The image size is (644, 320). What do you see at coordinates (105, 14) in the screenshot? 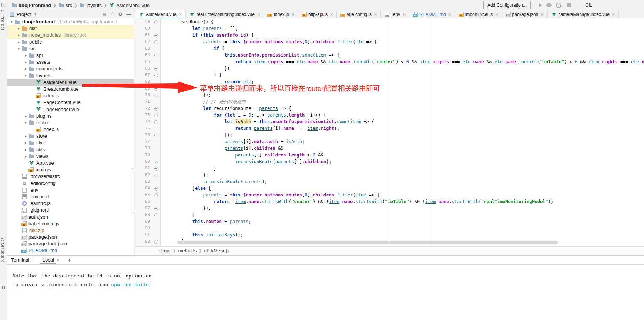
I see `locate-file-icon: ⊕` at bounding box center [105, 14].